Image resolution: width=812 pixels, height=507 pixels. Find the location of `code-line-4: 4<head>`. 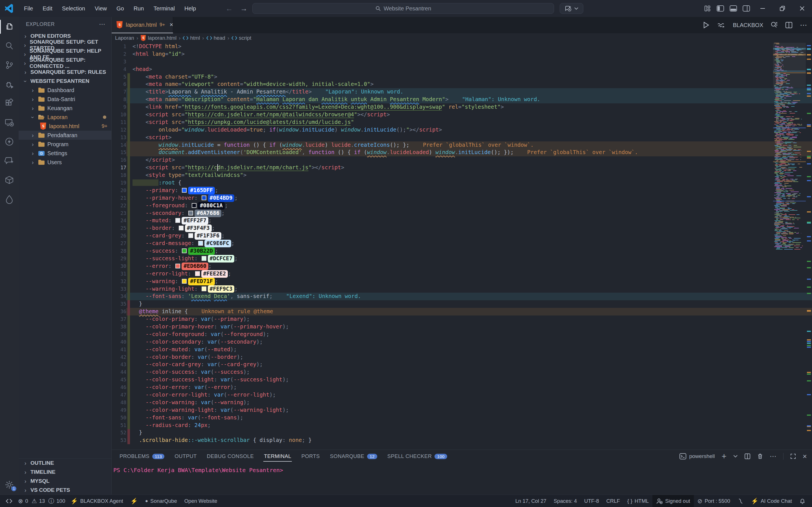

code-line-4: 4<head> is located at coordinates (462, 69).